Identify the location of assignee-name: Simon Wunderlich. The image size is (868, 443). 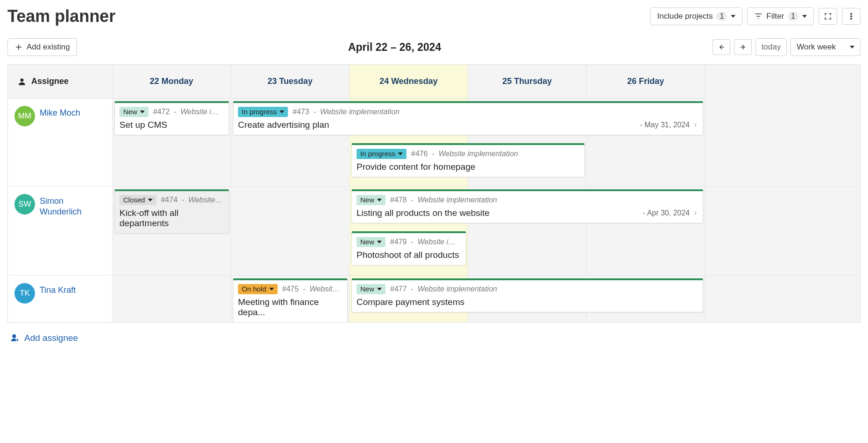
(73, 205).